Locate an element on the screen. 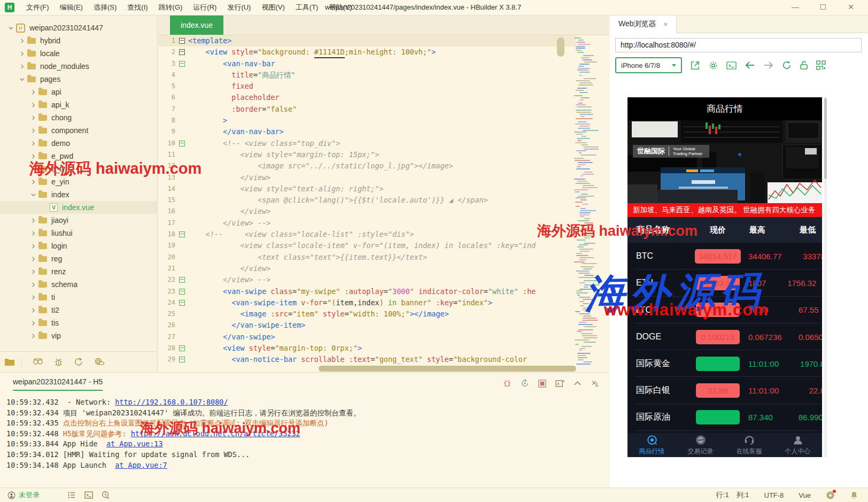 The width and height of the screenshot is (868, 502). login-status: 未登录 is located at coordinates (29, 495).